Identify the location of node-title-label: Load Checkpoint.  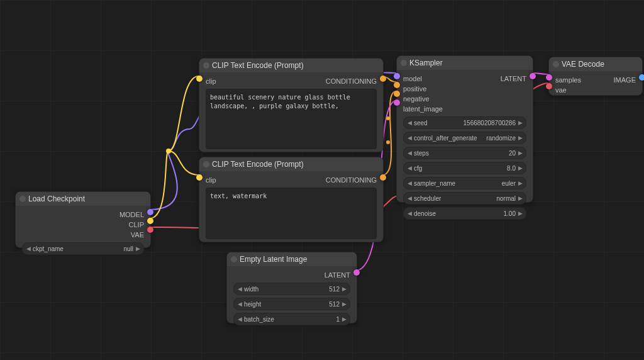
(57, 199).